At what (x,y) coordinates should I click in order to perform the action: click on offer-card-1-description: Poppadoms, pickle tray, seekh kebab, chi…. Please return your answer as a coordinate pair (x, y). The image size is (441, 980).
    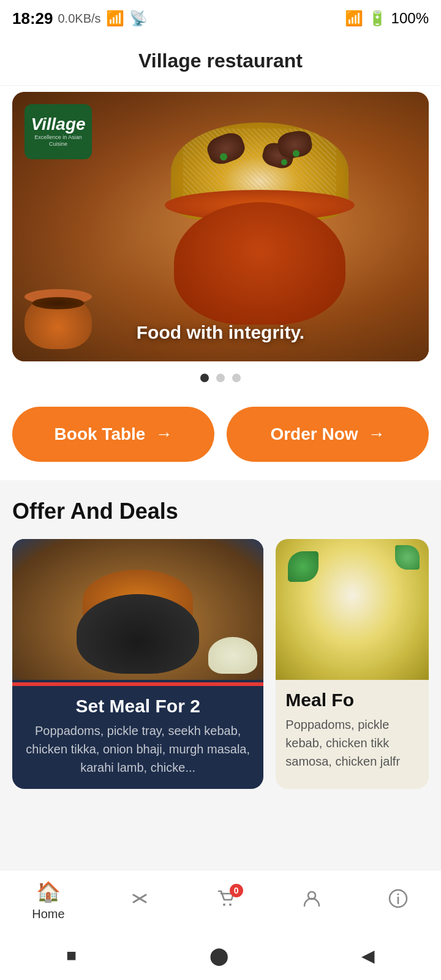
    Looking at the image, I should click on (138, 749).